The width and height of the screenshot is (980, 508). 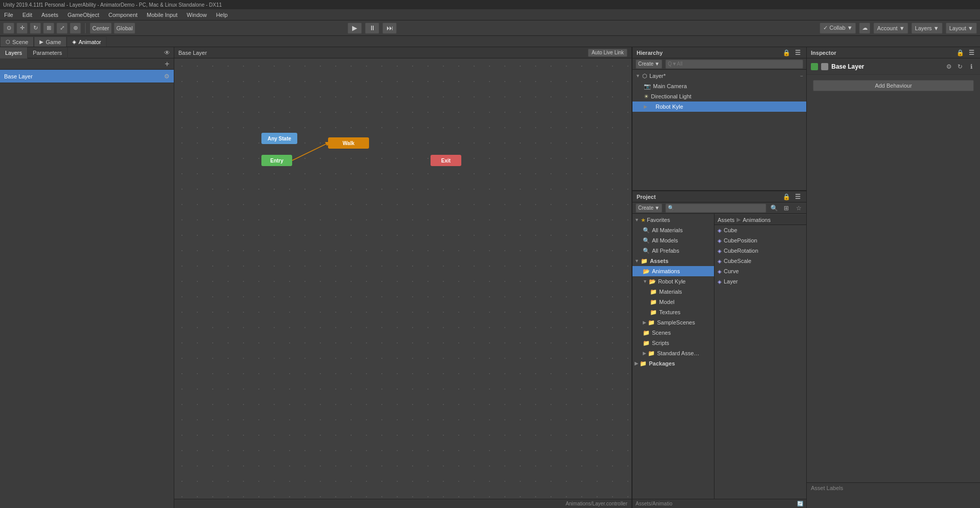 I want to click on breadcrumb-animations: Animations, so click(x=757, y=220).